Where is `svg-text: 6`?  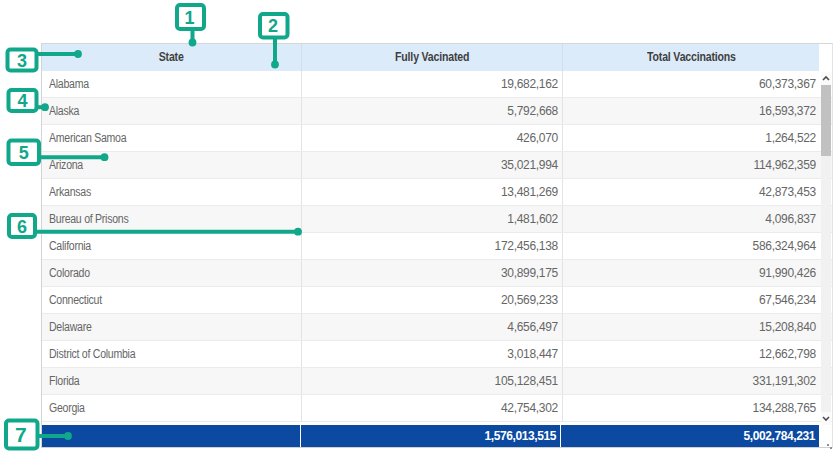
svg-text: 6 is located at coordinates (22, 227).